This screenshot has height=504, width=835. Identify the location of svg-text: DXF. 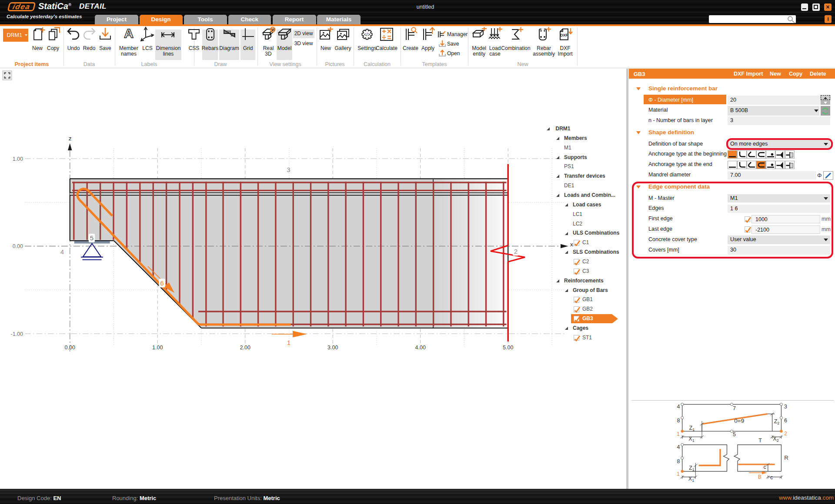
(564, 35).